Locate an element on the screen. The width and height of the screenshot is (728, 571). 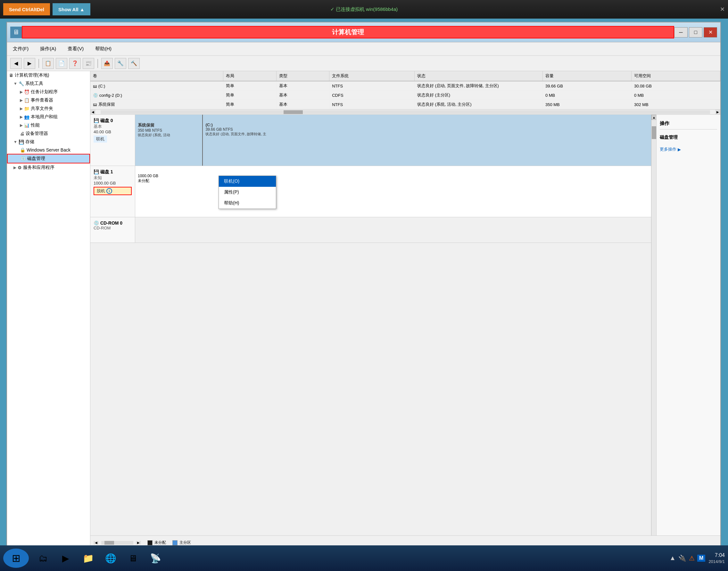
toolbar-btn5: 📤 is located at coordinates (107, 64).